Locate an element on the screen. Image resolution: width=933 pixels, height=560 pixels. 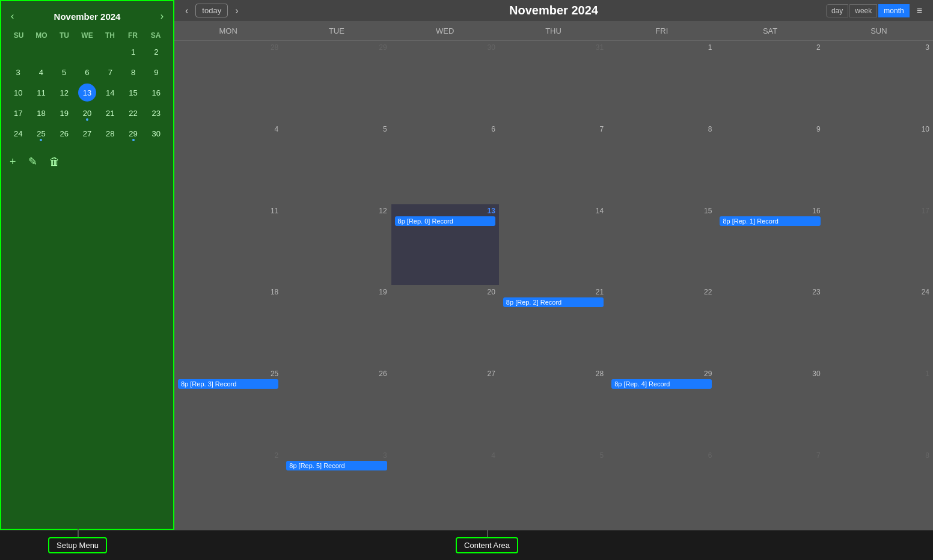
mini-day-cell: 28 is located at coordinates (110, 133).